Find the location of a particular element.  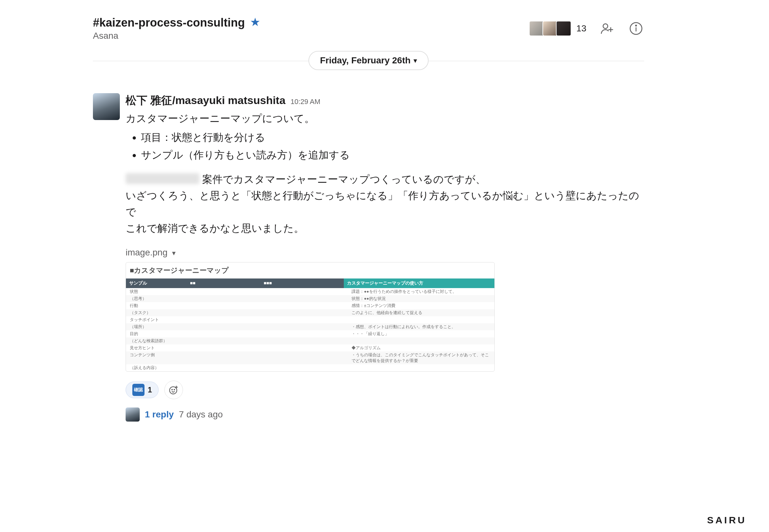

attachment-preview: ■カスタマージャーニーマップ サンプル ■■ ■■■ カスタマージャーニーマップ… is located at coordinates (310, 317).